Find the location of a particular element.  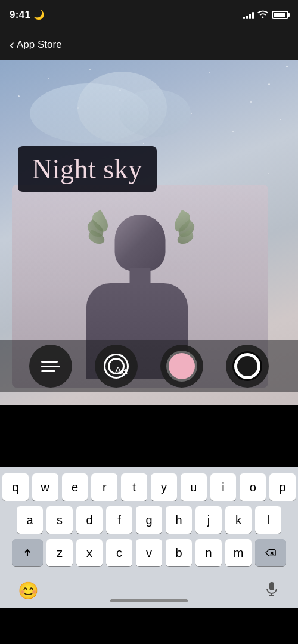

mic-button is located at coordinates (272, 590).